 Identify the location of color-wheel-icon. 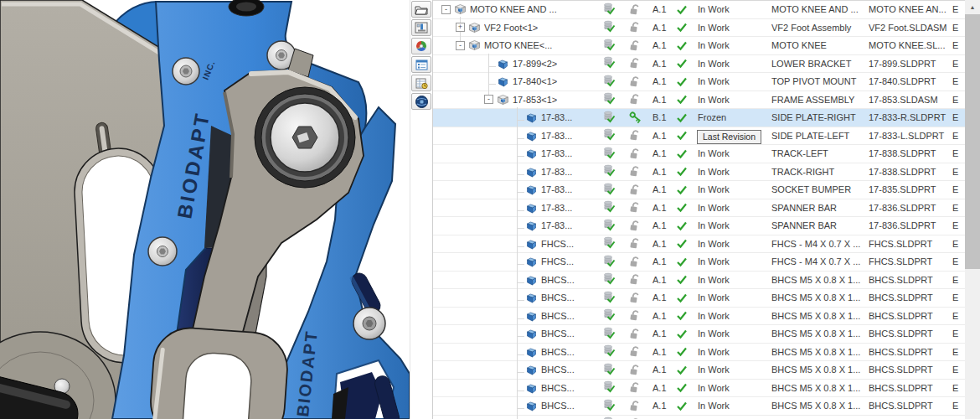
(421, 46).